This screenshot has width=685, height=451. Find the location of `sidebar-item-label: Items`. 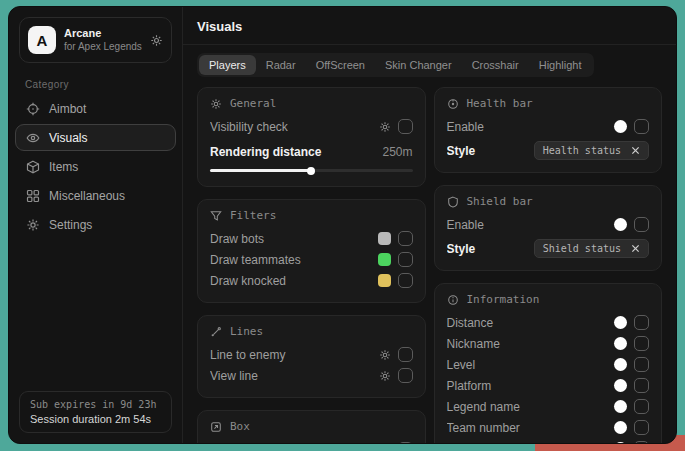

sidebar-item-label: Items is located at coordinates (64, 167).